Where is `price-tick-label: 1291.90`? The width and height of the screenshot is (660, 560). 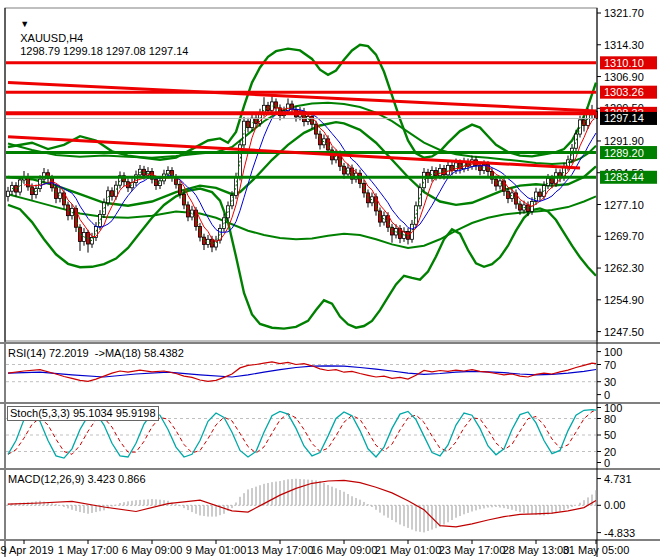 price-tick-label: 1291.90 is located at coordinates (624, 141).